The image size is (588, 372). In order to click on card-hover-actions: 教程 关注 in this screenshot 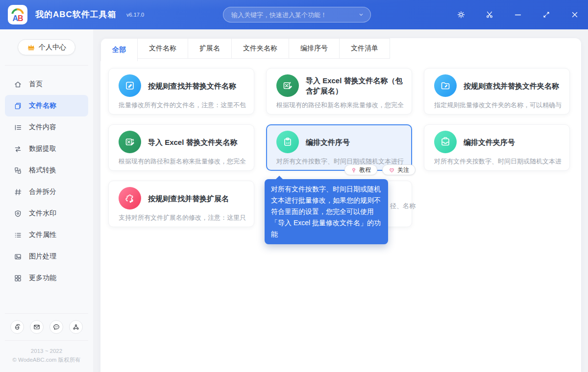, I will do `click(380, 170)`.